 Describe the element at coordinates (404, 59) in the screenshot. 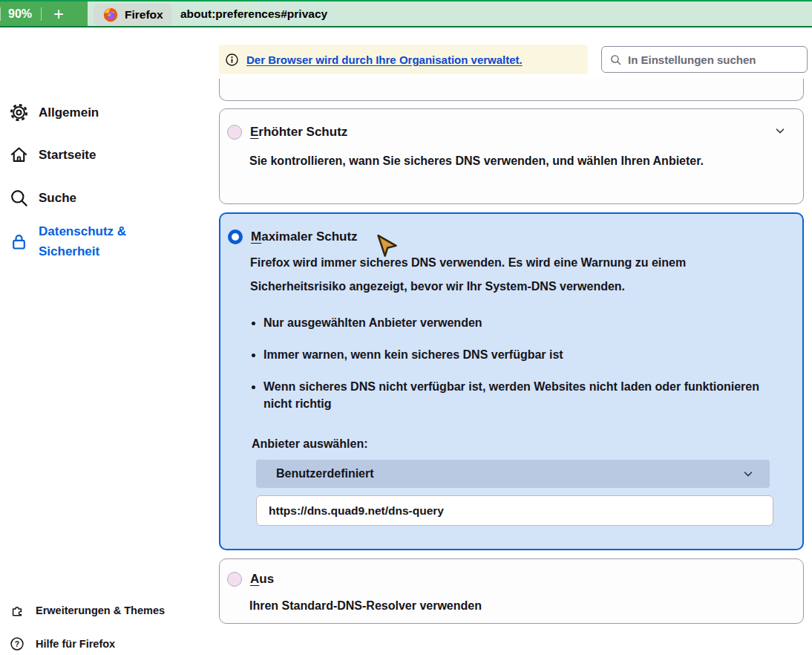

I see `managed-browser-notification: Der Browser wird durch Ihre Organisation…` at that location.